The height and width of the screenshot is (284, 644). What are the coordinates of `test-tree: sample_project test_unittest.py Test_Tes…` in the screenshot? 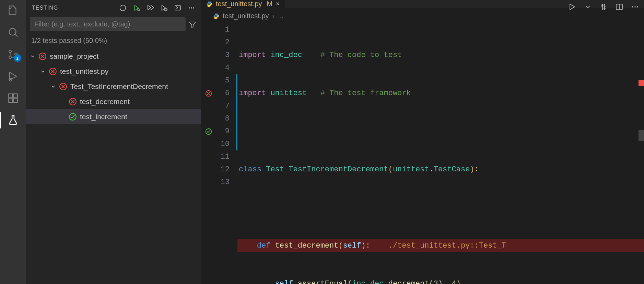 It's located at (113, 87).